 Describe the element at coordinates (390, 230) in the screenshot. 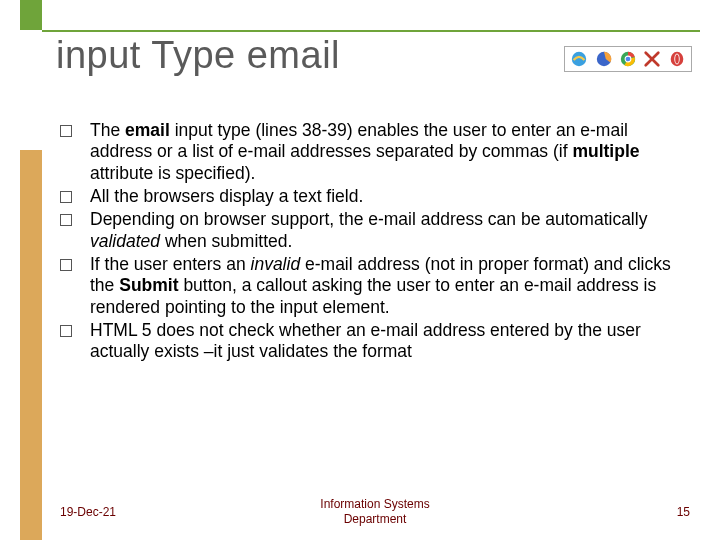

I see `bullet-text: Depending on browser support, the e-mail…` at that location.